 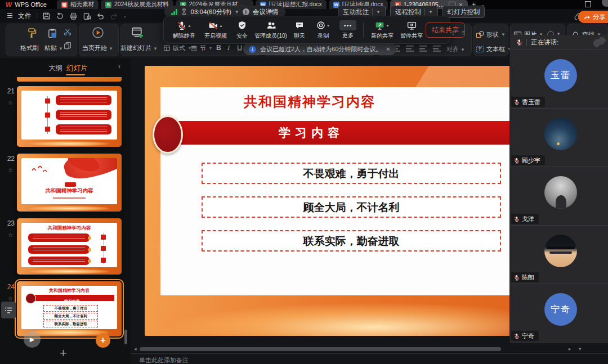 What do you see at coordinates (382, 30) in the screenshot?
I see `new-share-button: ▼ 新的共享` at bounding box center [382, 30].